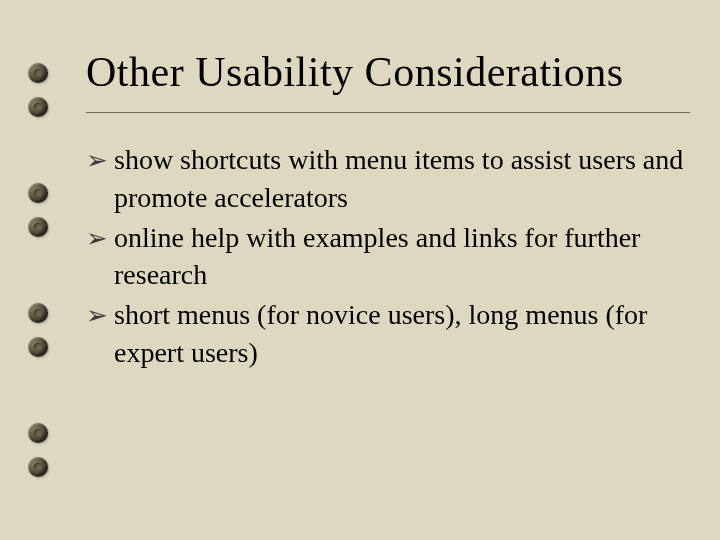 This screenshot has width=720, height=540. I want to click on bullet-text: show shortcuts with menu items to assist…, so click(398, 178).